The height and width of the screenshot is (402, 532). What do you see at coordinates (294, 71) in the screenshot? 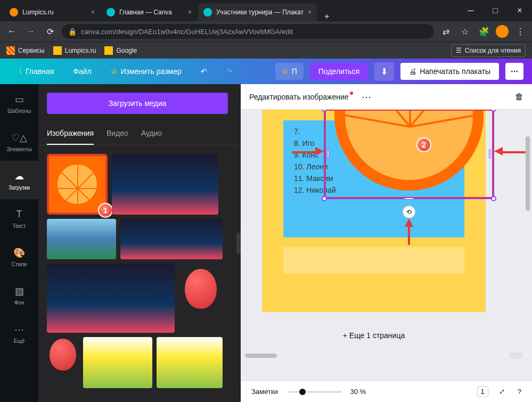
I see `pro-label: П` at bounding box center [294, 71].